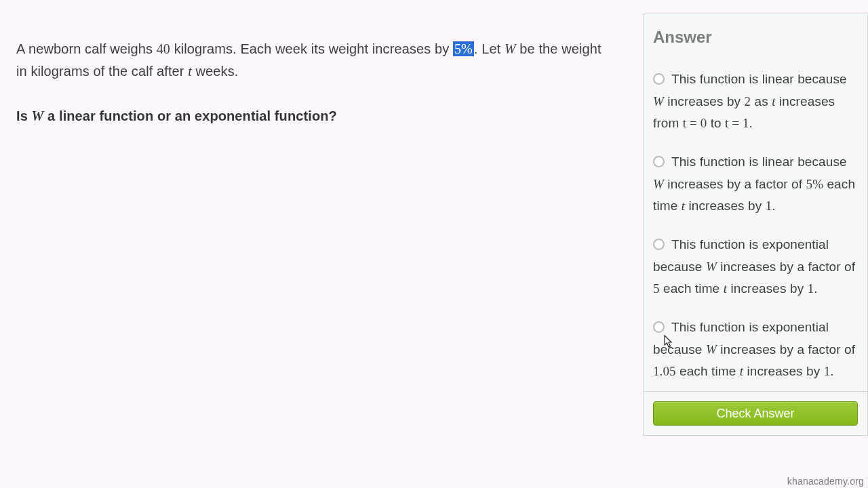 This screenshot has height=488, width=868. What do you see at coordinates (755, 33) in the screenshot?
I see `answer-header: Answer` at bounding box center [755, 33].